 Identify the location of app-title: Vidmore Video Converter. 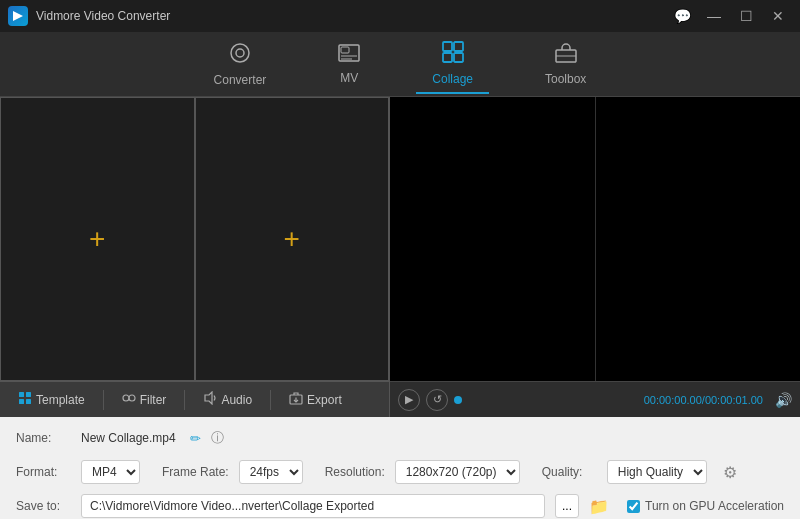
(352, 16).